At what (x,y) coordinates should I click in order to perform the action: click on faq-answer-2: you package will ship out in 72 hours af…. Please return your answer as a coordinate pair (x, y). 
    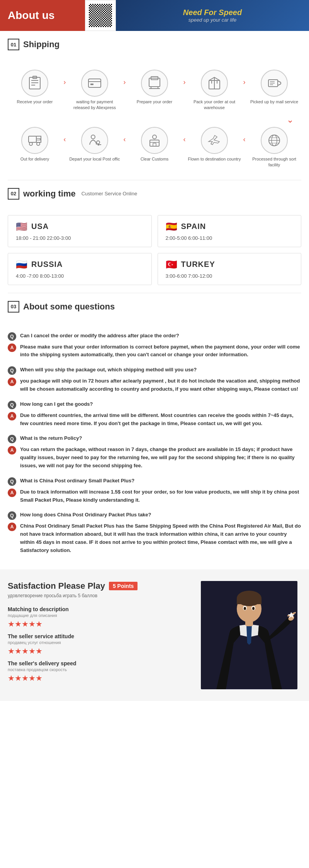
    Looking at the image, I should click on (161, 385).